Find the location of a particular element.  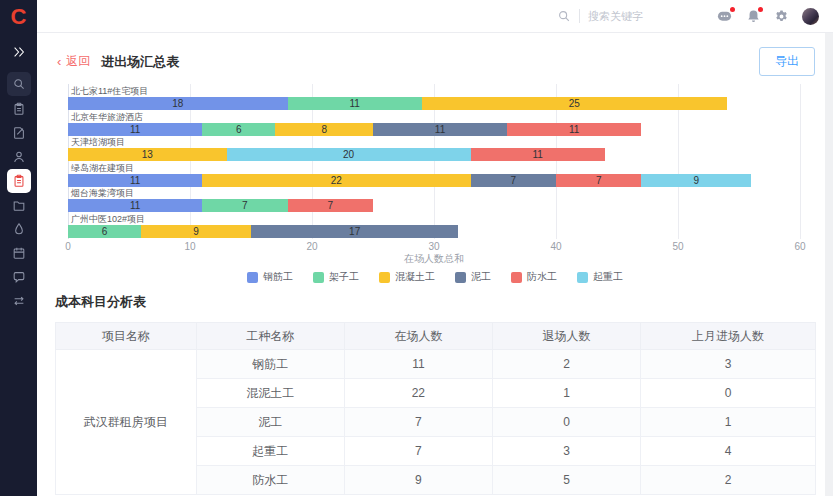

calendar-icon is located at coordinates (19, 253).